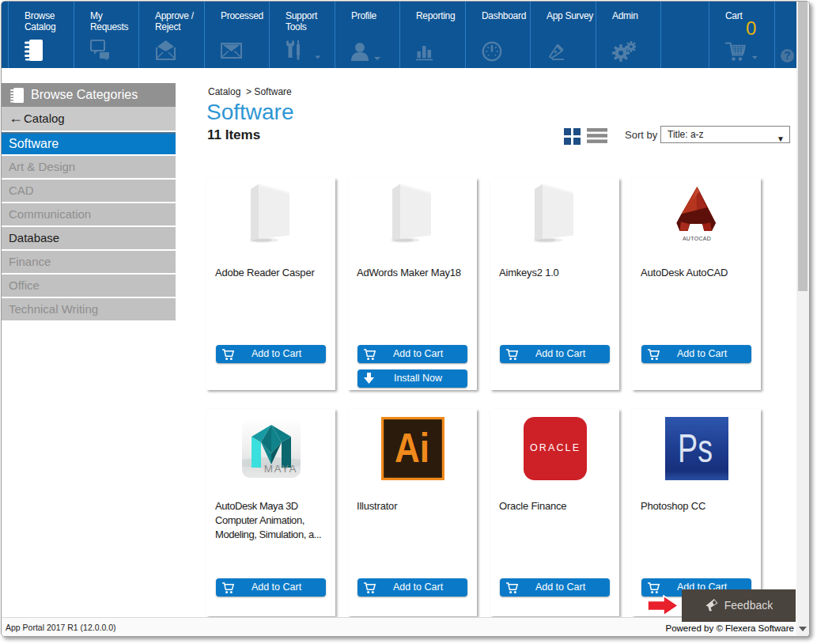 The height and width of the screenshot is (644, 817). Describe the element at coordinates (695, 449) in the screenshot. I see `svg-text: Ps` at that location.